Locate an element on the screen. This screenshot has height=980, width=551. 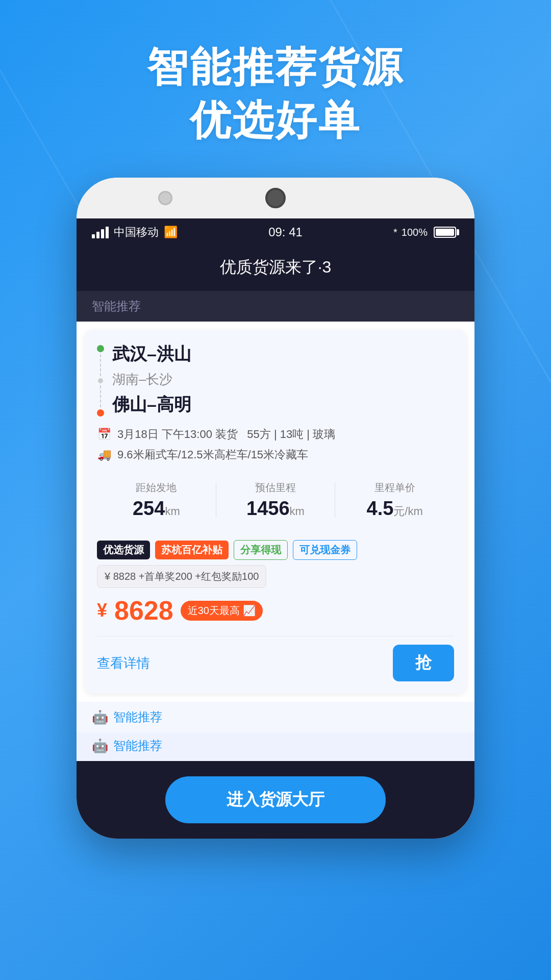
stat-rate: 里程单价 4.5元/km is located at coordinates (395, 500).